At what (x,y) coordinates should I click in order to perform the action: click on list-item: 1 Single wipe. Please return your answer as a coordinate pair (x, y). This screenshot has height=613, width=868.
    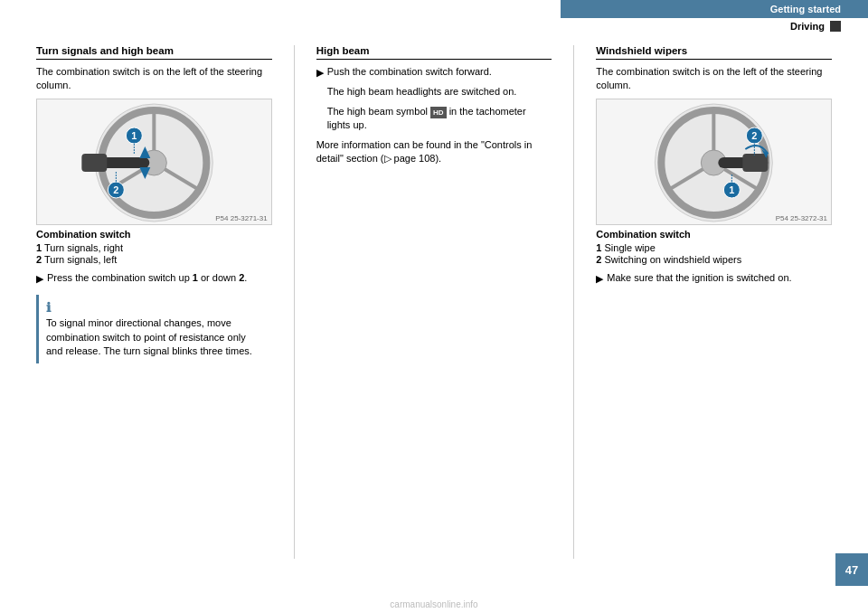
    Looking at the image, I should click on (714, 248).